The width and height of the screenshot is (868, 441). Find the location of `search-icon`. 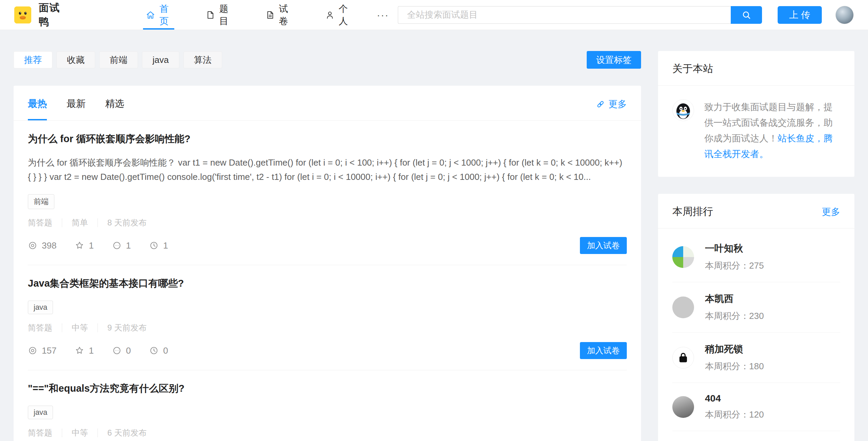

search-icon is located at coordinates (746, 15).